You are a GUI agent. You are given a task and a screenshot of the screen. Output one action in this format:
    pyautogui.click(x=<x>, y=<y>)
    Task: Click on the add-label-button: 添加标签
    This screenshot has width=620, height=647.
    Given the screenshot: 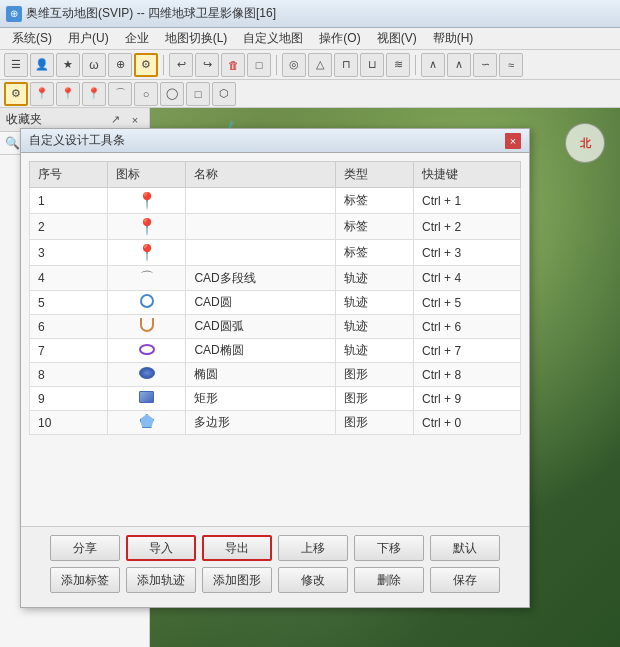 What is the action you would take?
    pyautogui.click(x=85, y=580)
    